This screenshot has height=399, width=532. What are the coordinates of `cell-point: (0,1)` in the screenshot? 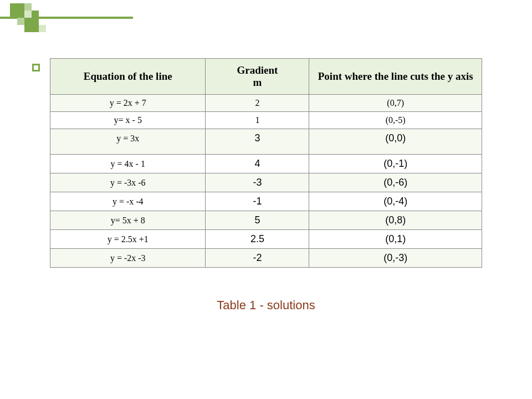 It's located at (396, 239).